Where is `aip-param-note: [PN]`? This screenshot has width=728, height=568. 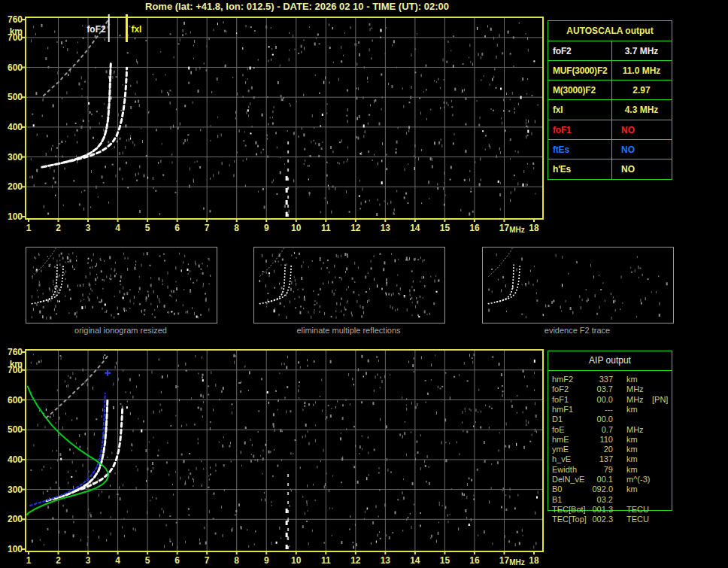 aip-param-note: [PN] is located at coordinates (662, 400).